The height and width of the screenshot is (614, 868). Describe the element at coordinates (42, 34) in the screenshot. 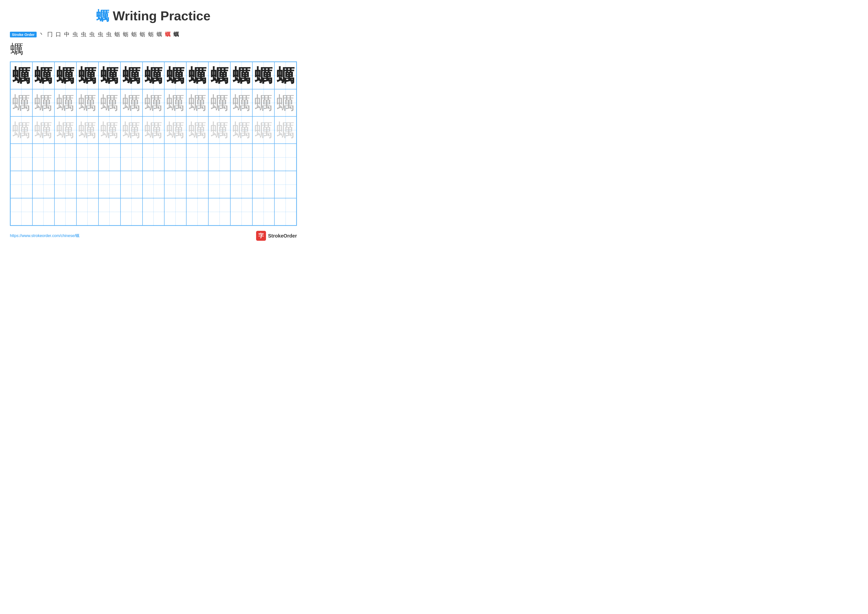

I see `stroke-step-1: 丶` at that location.